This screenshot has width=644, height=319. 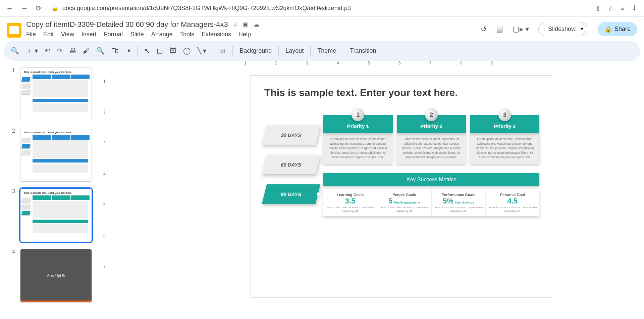 What do you see at coordinates (56, 276) in the screenshot?
I see `slide-thumb-4: SlideUpLift` at bounding box center [56, 276].